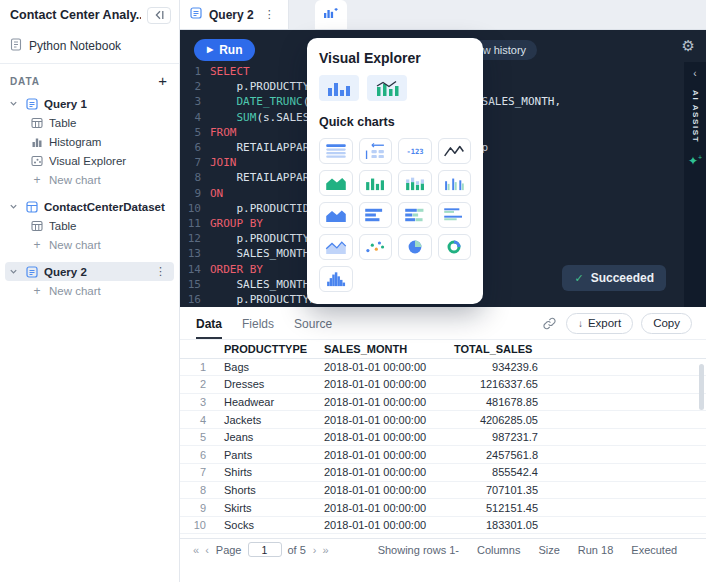  What do you see at coordinates (260, 254) in the screenshot?
I see `code-text: SALES_MONTH` at bounding box center [260, 254].